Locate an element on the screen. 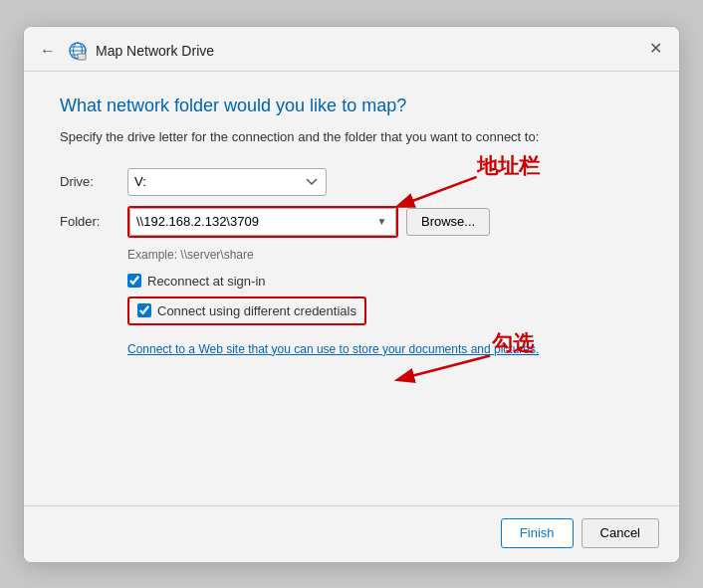 This screenshot has width=703, height=588. title-bar: ← Map Network Drive ✕ is located at coordinates (352, 49).